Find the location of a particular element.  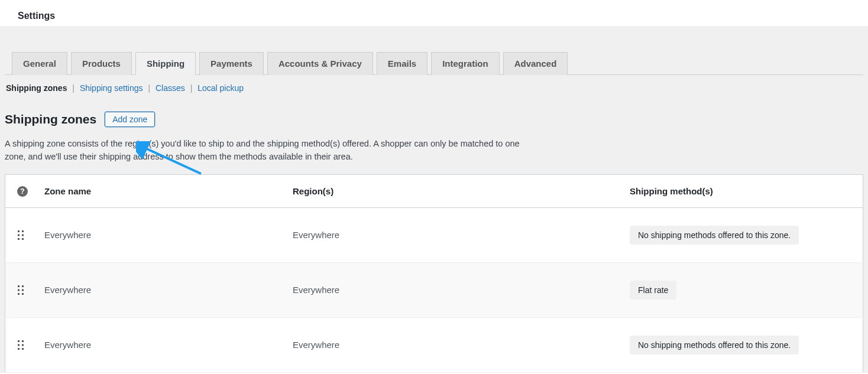

tab-integration: Integration is located at coordinates (465, 64).